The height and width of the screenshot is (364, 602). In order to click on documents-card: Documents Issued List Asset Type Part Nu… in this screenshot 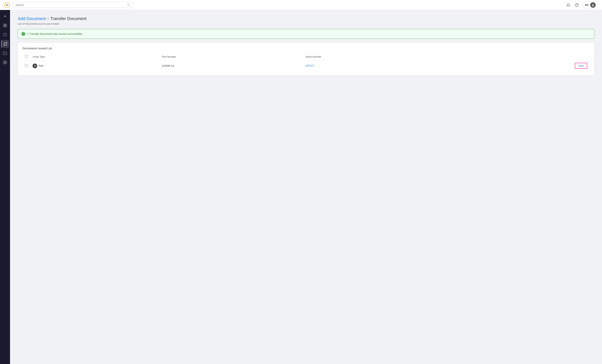, I will do `click(306, 59)`.